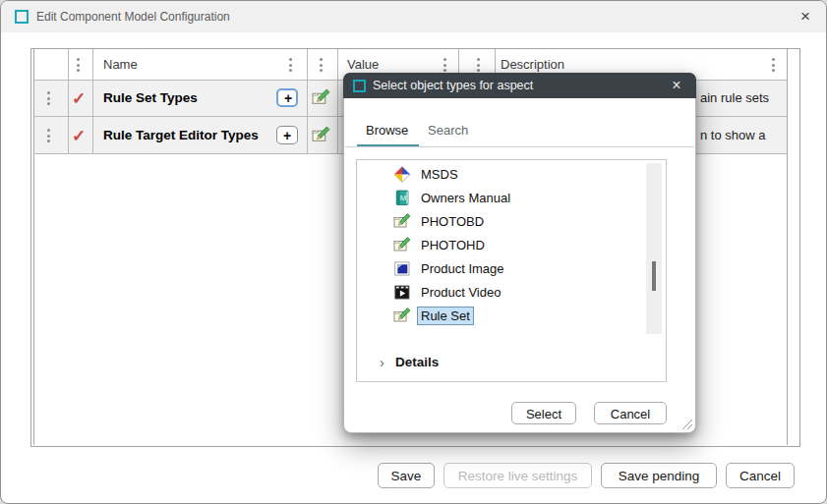 This screenshot has height=504, width=827. Describe the element at coordinates (387, 131) in the screenshot. I see `tab-browse: Browse` at that location.